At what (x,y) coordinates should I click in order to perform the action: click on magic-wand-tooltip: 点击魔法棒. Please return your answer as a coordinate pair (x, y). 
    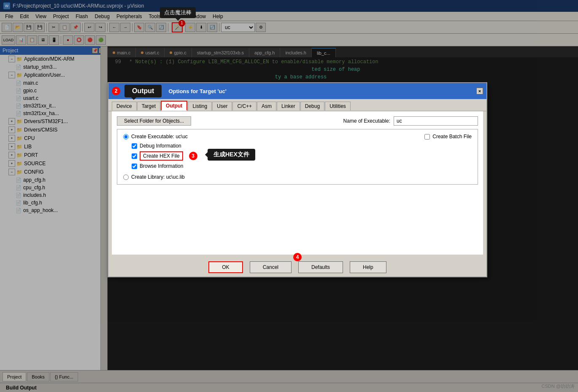
    Looking at the image, I should click on (178, 13).